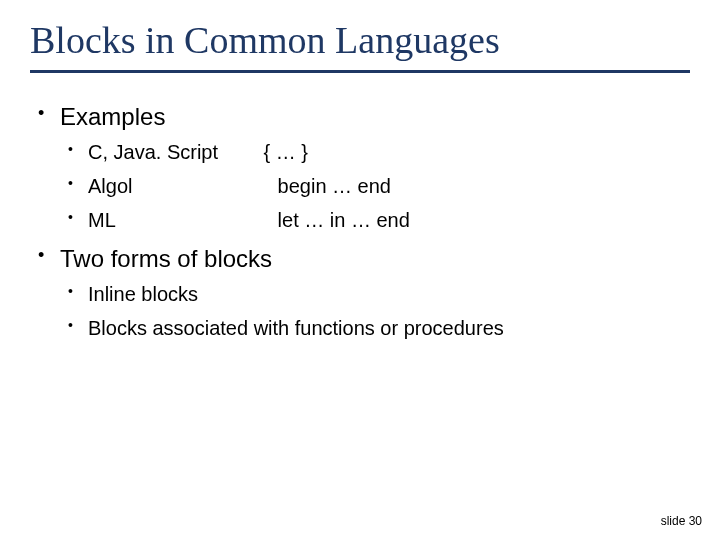 This screenshot has width=720, height=540. I want to click on bullet-forms-label: Two forms of blocks, so click(166, 258).